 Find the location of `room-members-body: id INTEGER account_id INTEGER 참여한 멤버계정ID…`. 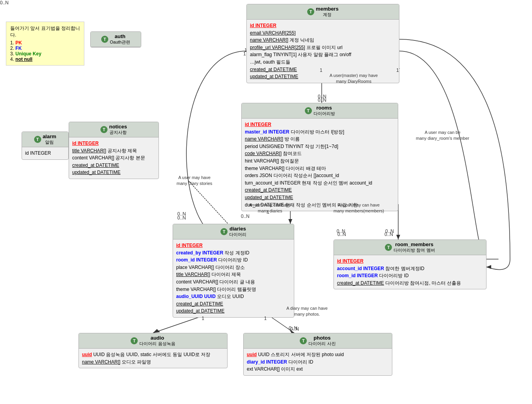

room-members-body: id INTEGER account_id INTEGER 참여한 멤버계정ID… is located at coordinates (410, 272).